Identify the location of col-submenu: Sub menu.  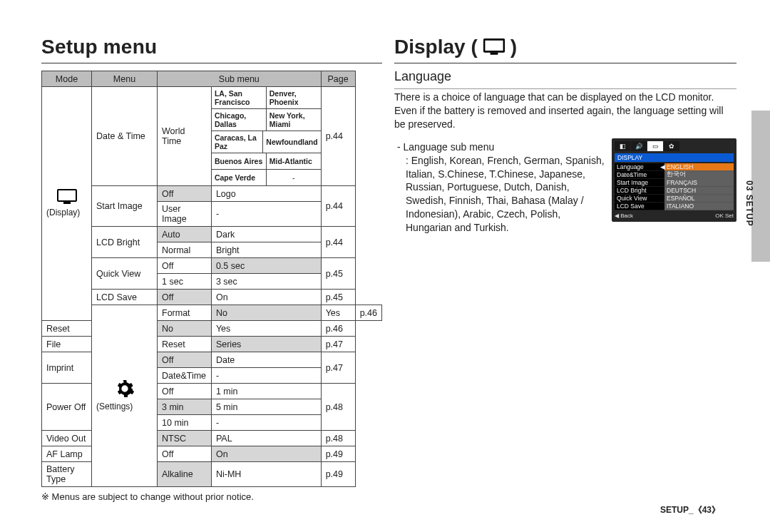
(240, 79).